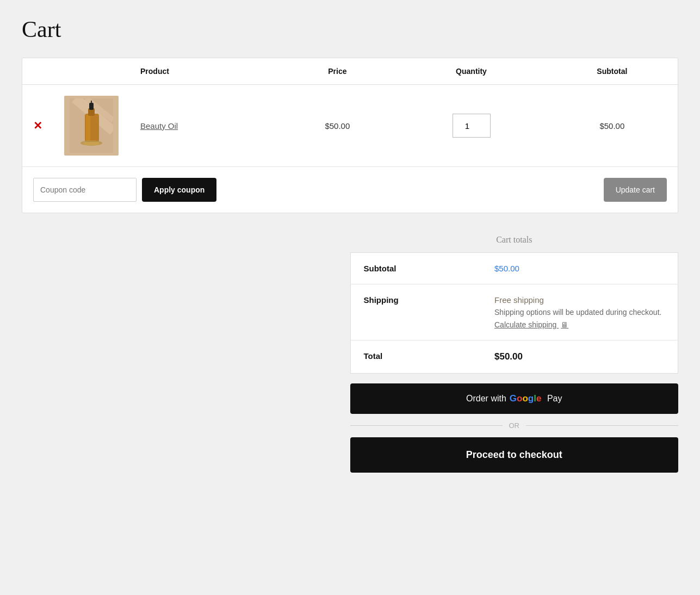  I want to click on page-title: Cart, so click(350, 29).